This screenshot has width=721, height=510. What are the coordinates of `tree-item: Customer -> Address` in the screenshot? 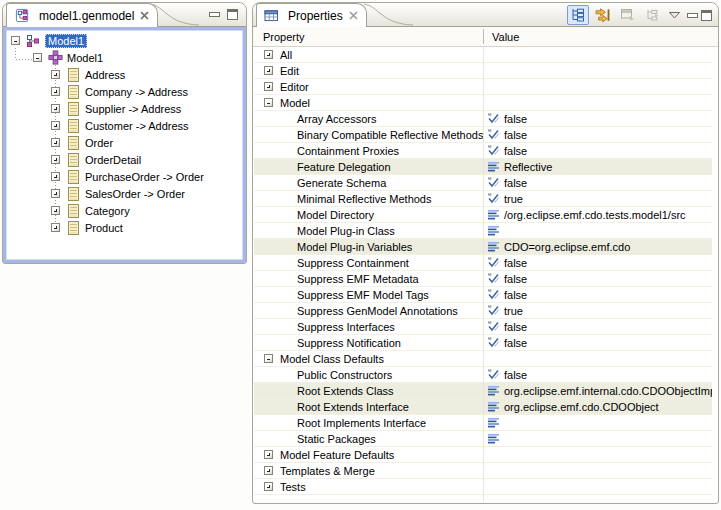 It's located at (124, 126).